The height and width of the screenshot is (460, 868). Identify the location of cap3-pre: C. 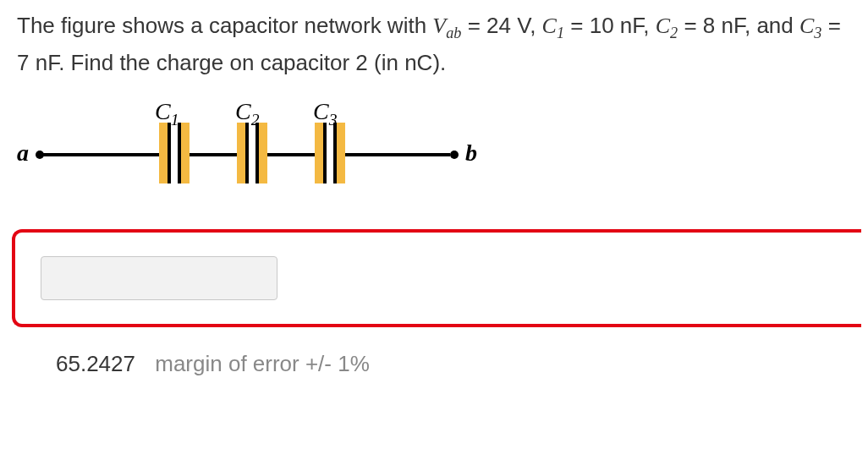
(321, 112).